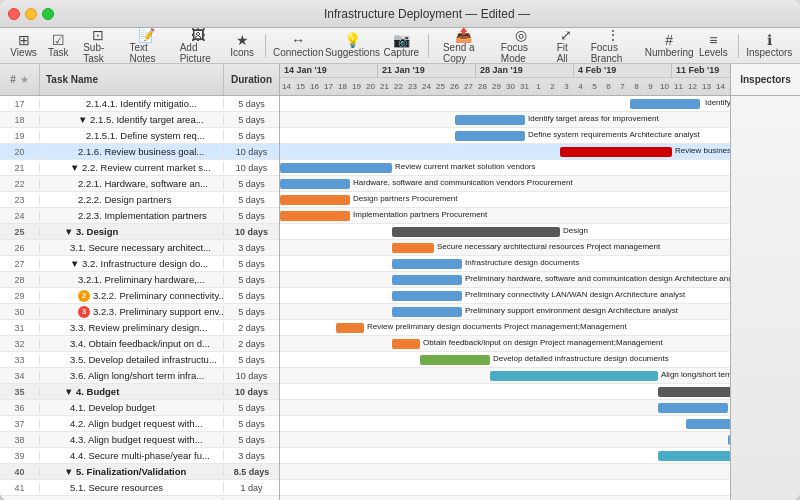 The height and width of the screenshot is (500, 800). I want to click on gantt-day: 5, so click(595, 86).